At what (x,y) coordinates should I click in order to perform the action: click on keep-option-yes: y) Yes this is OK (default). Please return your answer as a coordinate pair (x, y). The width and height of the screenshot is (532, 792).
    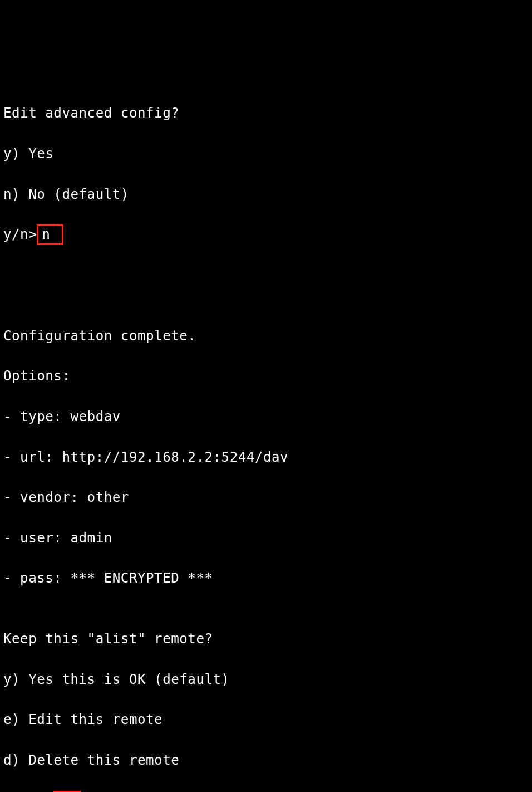
    Looking at the image, I should click on (266, 679).